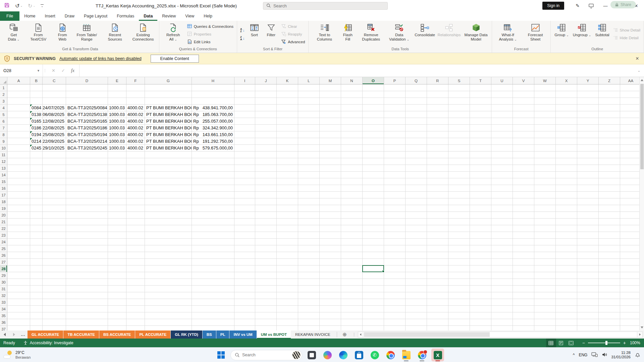 This screenshot has height=362, width=644. Describe the element at coordinates (459, 235) in the screenshot. I see `cell-S23` at that location.